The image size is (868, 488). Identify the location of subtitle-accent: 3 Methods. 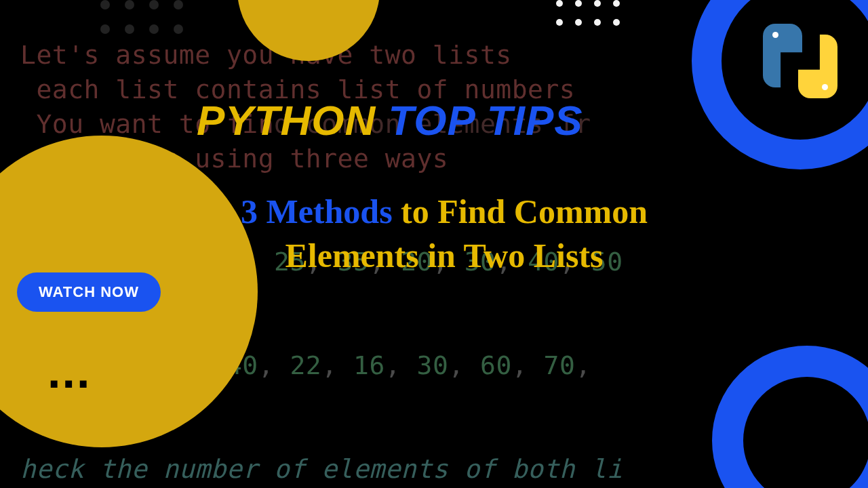
(317, 211).